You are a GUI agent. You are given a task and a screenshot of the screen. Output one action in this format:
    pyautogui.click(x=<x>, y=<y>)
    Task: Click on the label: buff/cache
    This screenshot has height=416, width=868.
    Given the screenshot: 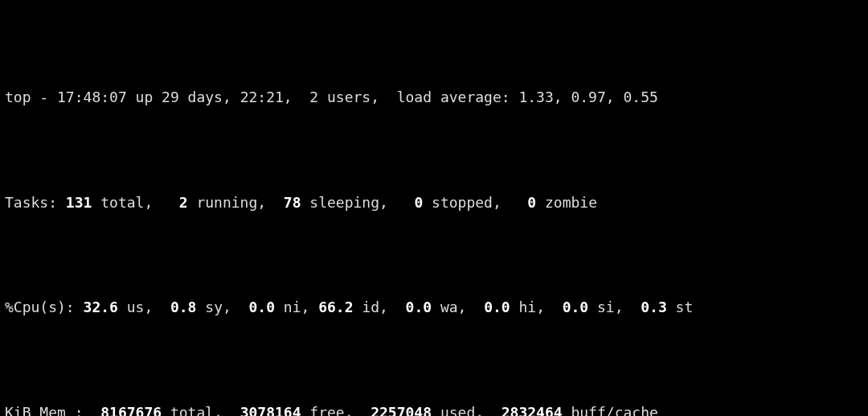 What is the action you would take?
    pyautogui.click(x=611, y=410)
    